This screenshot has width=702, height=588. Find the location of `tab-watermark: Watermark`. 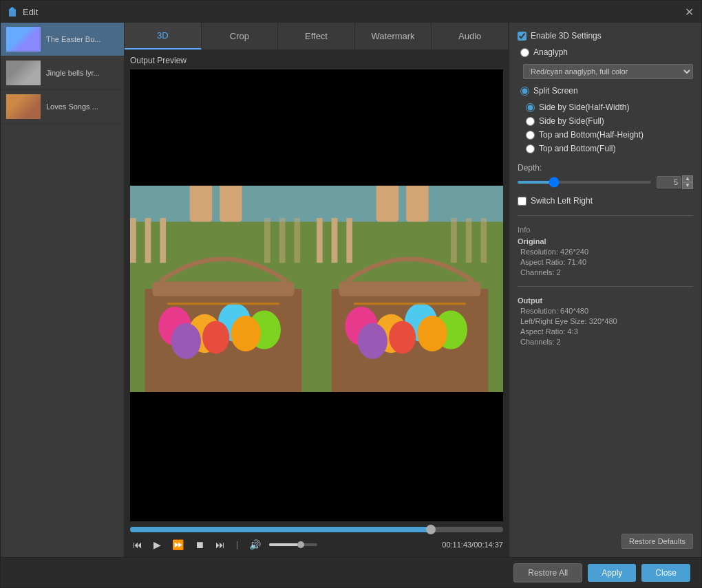

tab-watermark: Watermark is located at coordinates (394, 36).